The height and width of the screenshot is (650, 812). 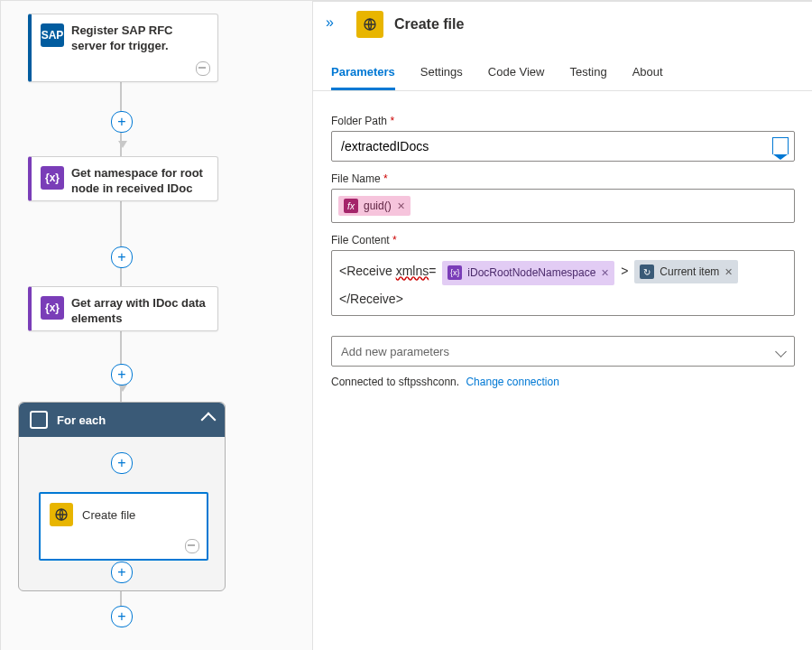 What do you see at coordinates (140, 181) in the screenshot?
I see `step-title: Get namespace for root node in received …` at bounding box center [140, 181].